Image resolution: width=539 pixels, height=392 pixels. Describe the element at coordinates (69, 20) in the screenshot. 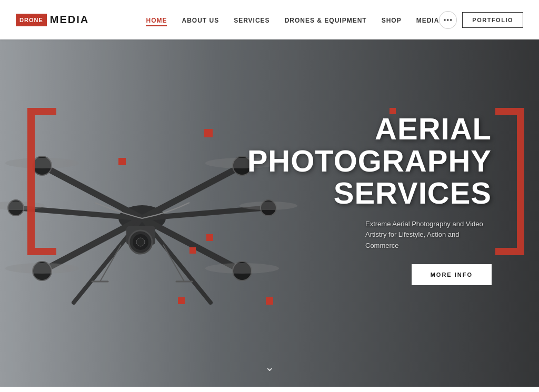

I see `logo-text: MEDIA` at that location.